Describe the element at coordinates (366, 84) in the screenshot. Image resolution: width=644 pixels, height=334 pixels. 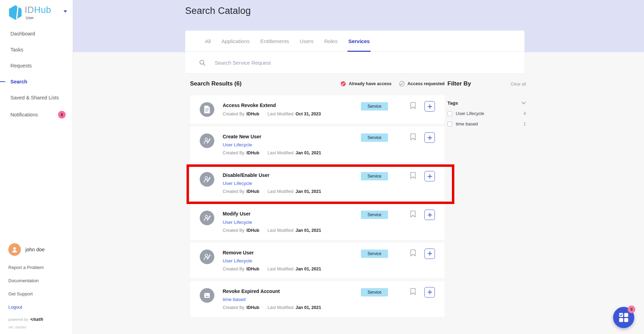
I see `legend-already-have-access: Already have access` at that location.